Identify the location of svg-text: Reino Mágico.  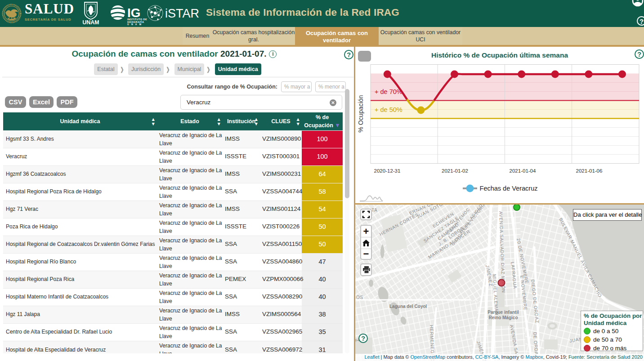
(503, 317).